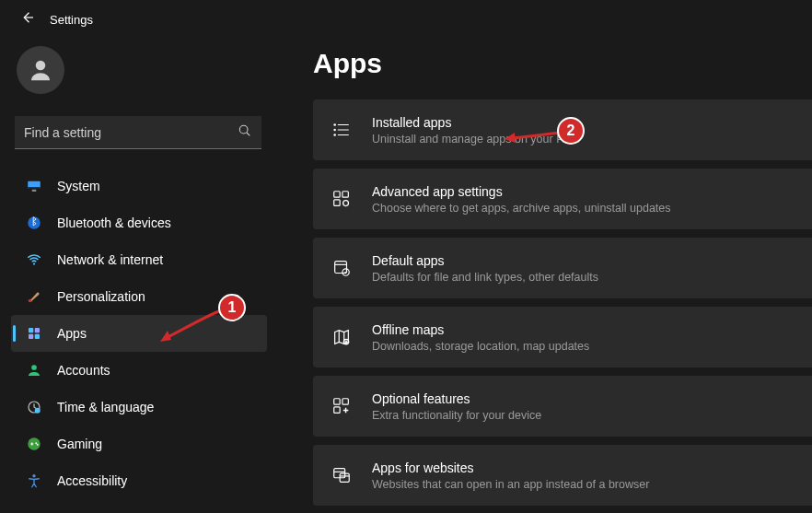 The width and height of the screenshot is (812, 513). What do you see at coordinates (563, 406) in the screenshot?
I see `card-optional-features: Optional features Extra functionality fo…` at bounding box center [563, 406].